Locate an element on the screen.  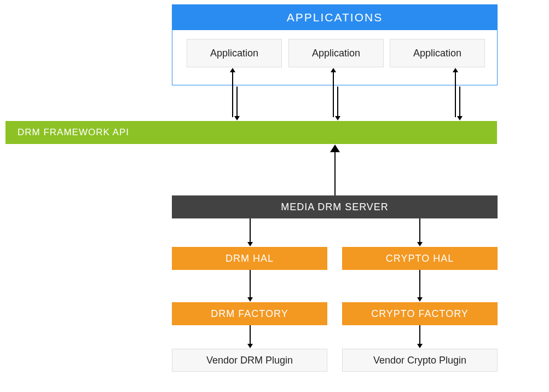
vendor-crypto-plugin: Vendor Crypto Plugin is located at coordinates (420, 360).